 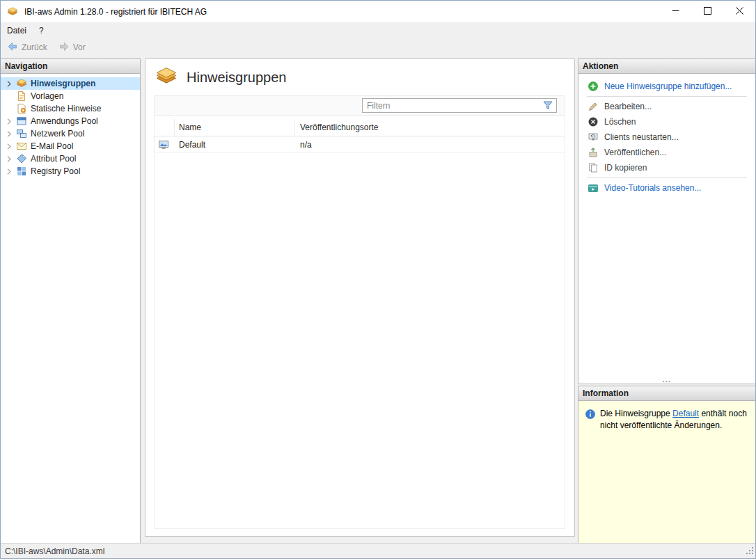 What do you see at coordinates (42, 31) in the screenshot?
I see `menu-item-help: ?` at bounding box center [42, 31].